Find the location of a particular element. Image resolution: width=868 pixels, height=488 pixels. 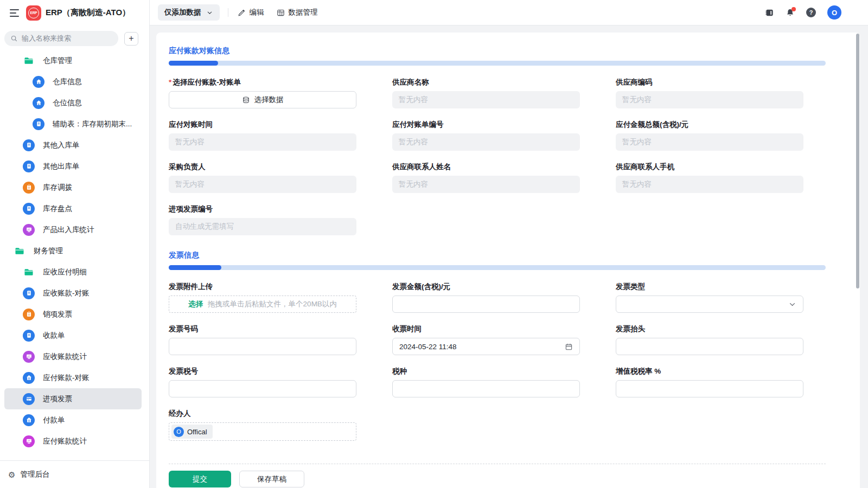

data-manage-button: 数据管理 is located at coordinates (297, 12).